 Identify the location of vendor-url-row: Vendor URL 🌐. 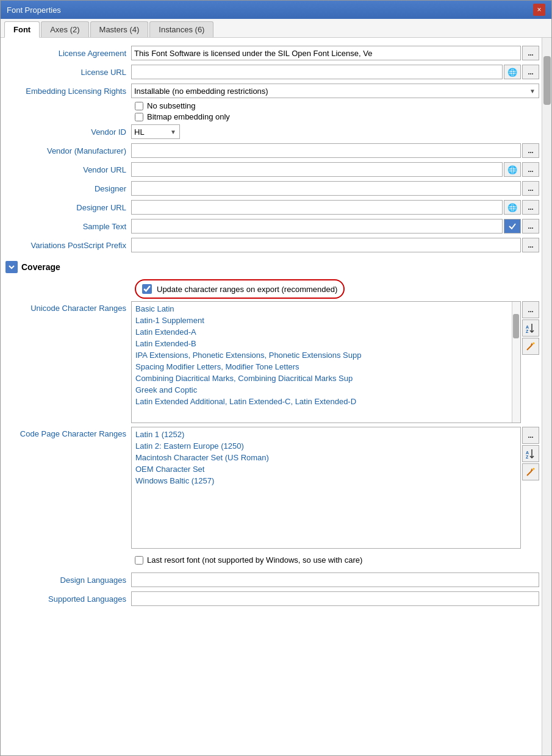
(271, 169).